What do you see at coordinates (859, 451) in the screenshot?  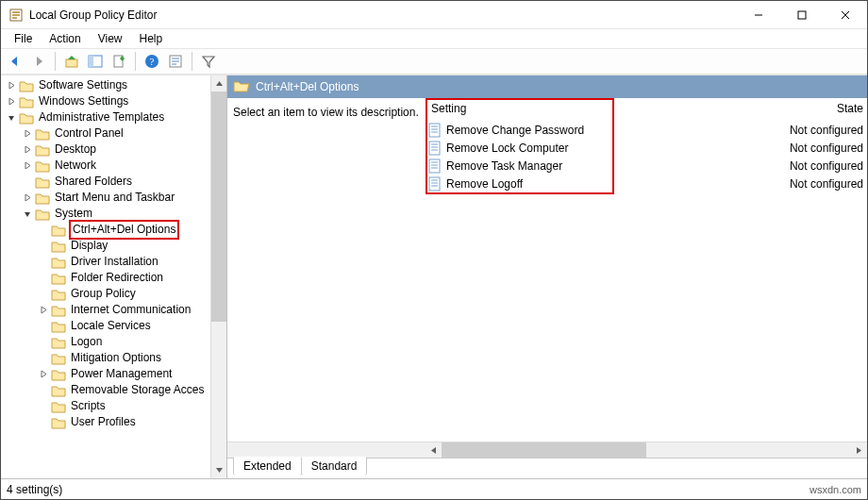 I see `scroll-right-arrow` at bounding box center [859, 451].